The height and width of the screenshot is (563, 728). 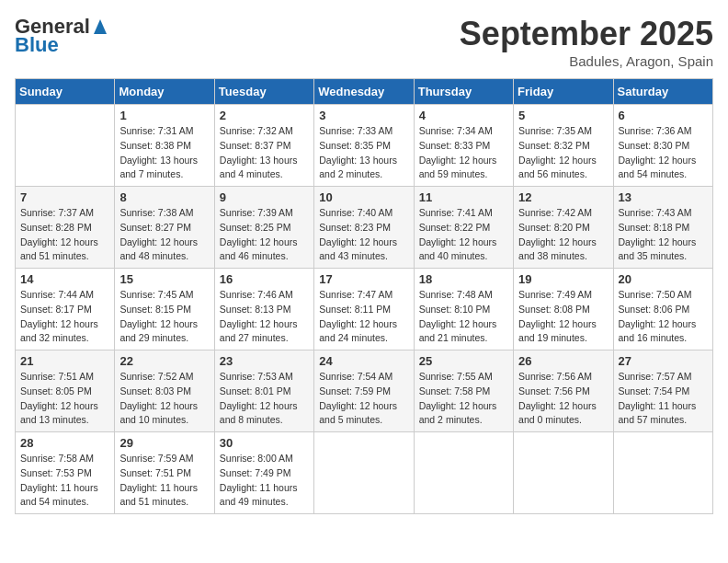 What do you see at coordinates (563, 309) in the screenshot?
I see `calendar-cell: 19Sunrise: 7:49 AM Sunset: 8:08 PM Dayli…` at bounding box center [563, 309].